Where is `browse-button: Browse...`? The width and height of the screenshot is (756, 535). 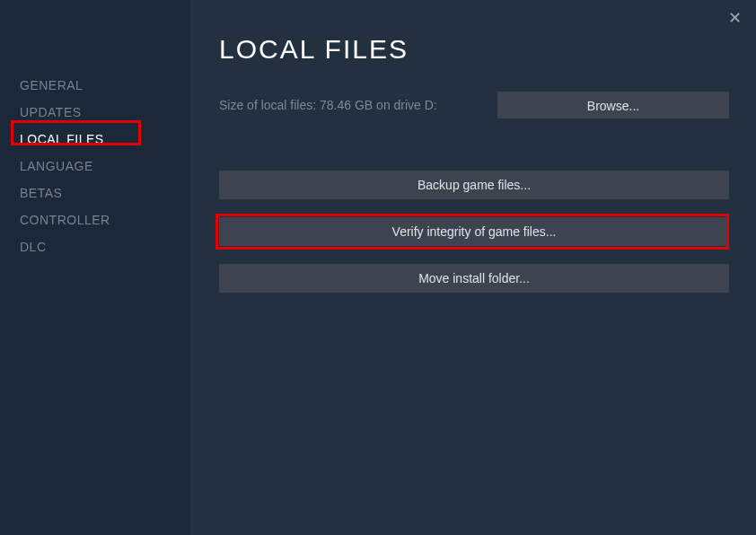 browse-button: Browse... is located at coordinates (613, 105).